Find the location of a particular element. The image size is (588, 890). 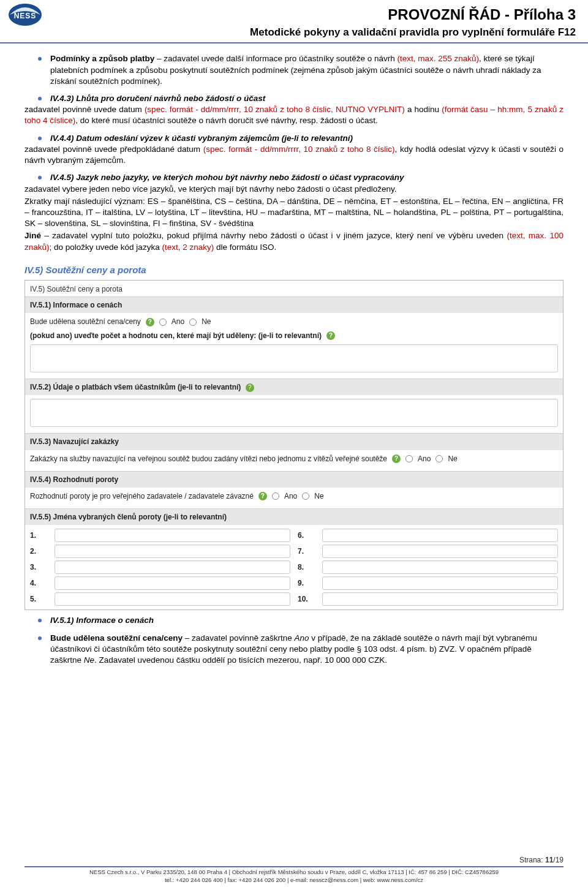

sc-label-51: Bude udělena soutěžní cena/ceny is located at coordinates (86, 322).